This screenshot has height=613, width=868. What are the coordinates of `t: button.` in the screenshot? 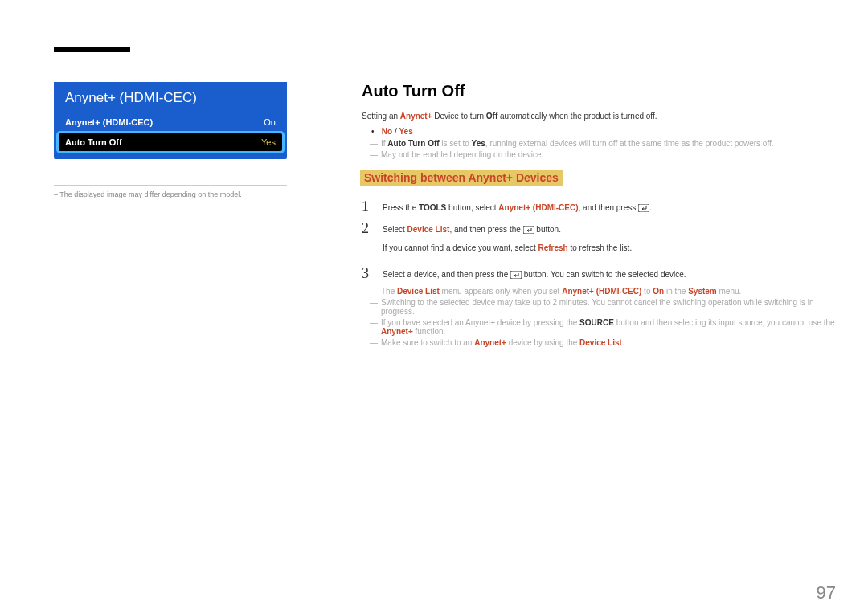 It's located at (548, 230).